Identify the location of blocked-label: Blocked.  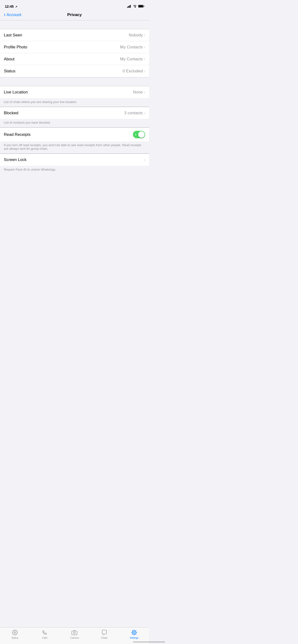
(11, 113).